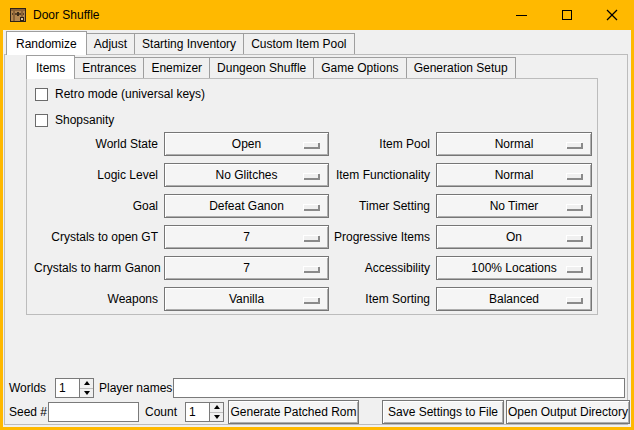  Describe the element at coordinates (514, 175) in the screenshot. I see `item-functionality-dropdown: Normal` at that location.